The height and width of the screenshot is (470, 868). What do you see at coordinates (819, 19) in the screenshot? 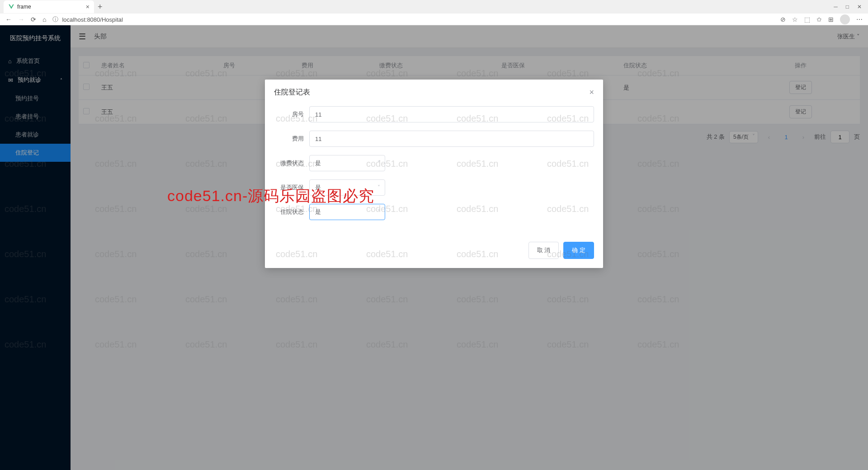
I see `favorites-icon: ✩` at bounding box center [819, 19].